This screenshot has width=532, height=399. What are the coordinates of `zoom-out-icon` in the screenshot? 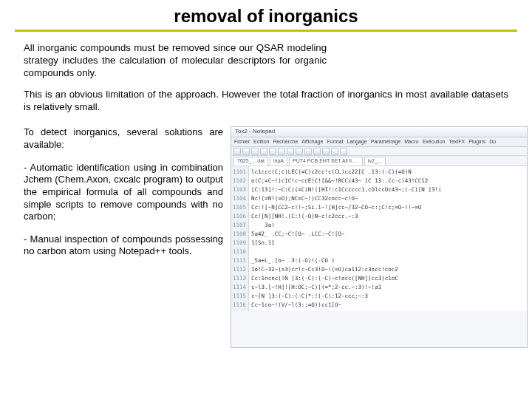 It's located at (344, 151).